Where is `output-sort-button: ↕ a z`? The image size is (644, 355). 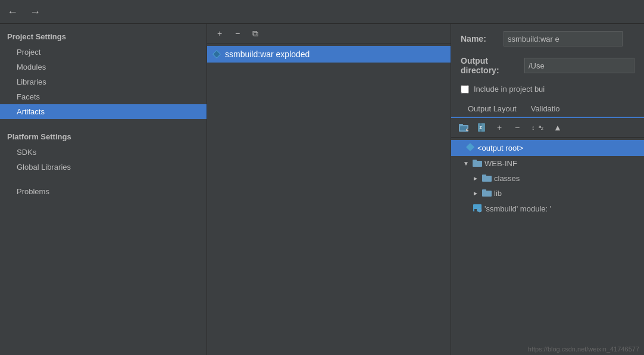
output-sort-button: ↕ a z is located at coordinates (537, 127).